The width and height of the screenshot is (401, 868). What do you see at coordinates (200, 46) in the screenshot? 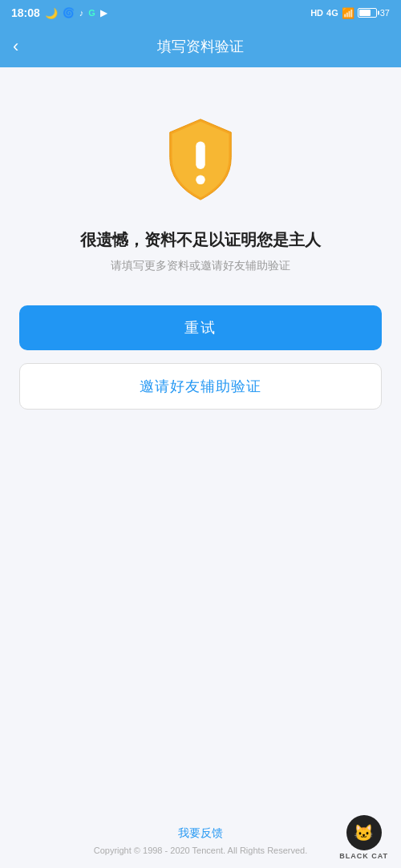
I see `nav-bar: ‹ 填写资料验证` at bounding box center [200, 46].